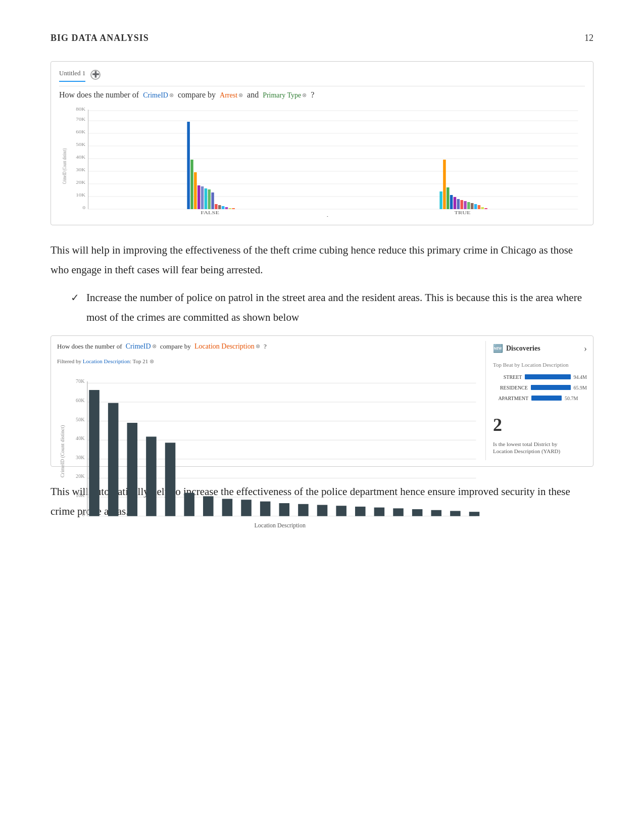 Image resolution: width=644 pixels, height=834 pixels. I want to click on svg-text: FALSE, so click(210, 213).